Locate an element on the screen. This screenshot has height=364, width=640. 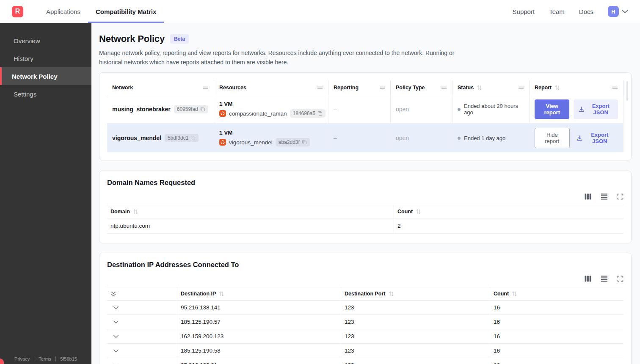
table-scrollbar is located at coordinates (627, 91).